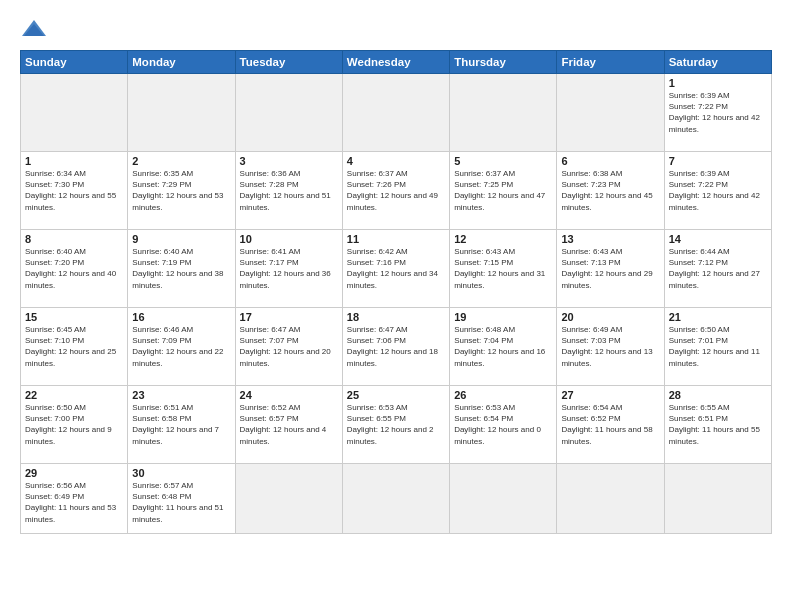  Describe the element at coordinates (289, 395) in the screenshot. I see `day-number: 24` at that location.